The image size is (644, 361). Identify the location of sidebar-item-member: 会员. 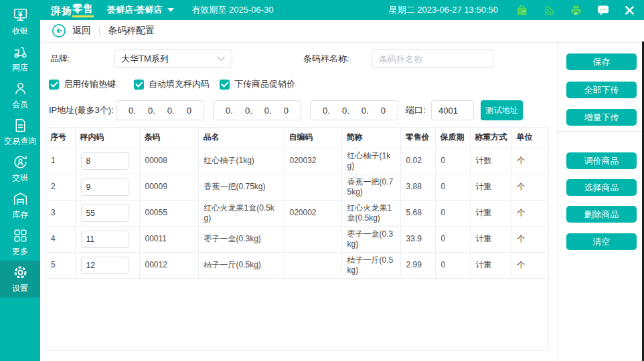
(20, 95).